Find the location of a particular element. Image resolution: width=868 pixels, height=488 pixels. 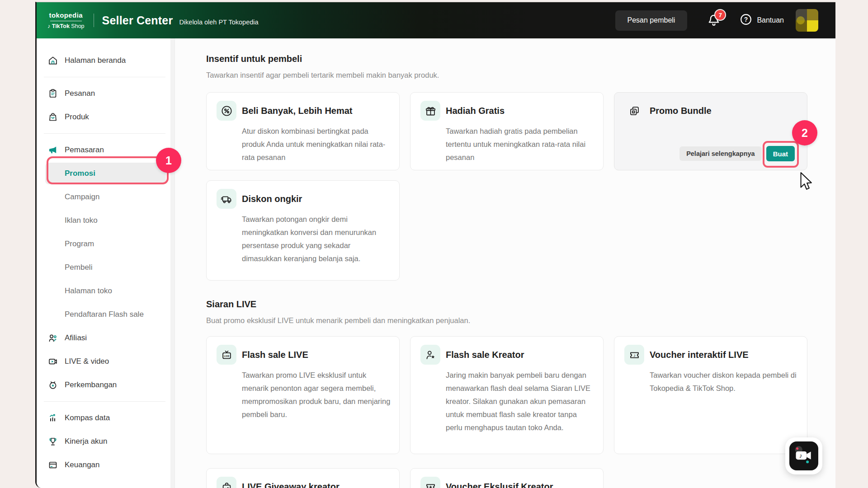

giveaway-box-icon is located at coordinates (226, 483).